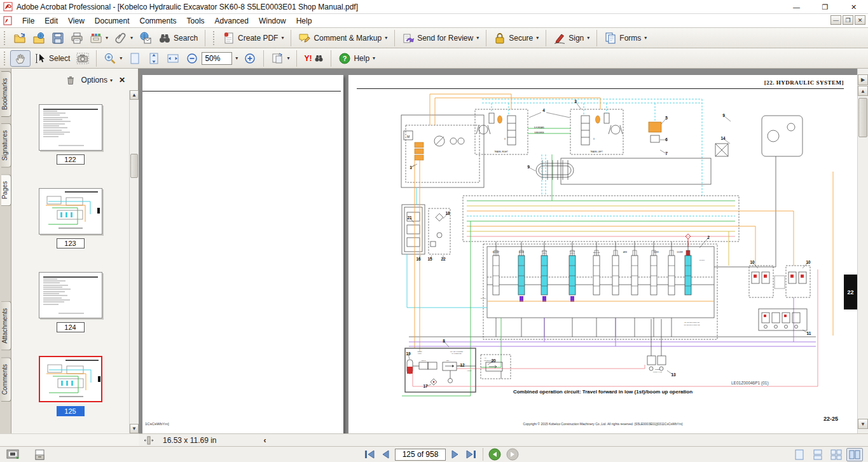 This screenshot has width=868, height=462. Describe the element at coordinates (158, 21) in the screenshot. I see `menu-comments: Comments` at that location.